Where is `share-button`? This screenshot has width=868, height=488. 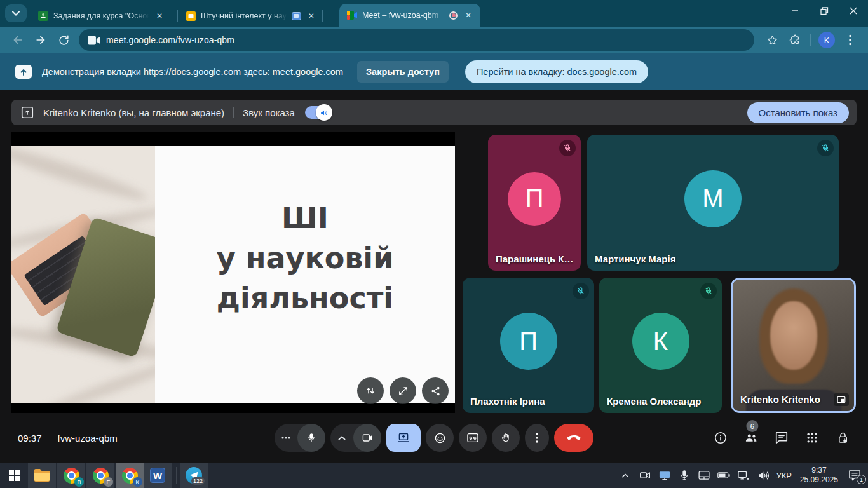
share-button is located at coordinates (435, 391).